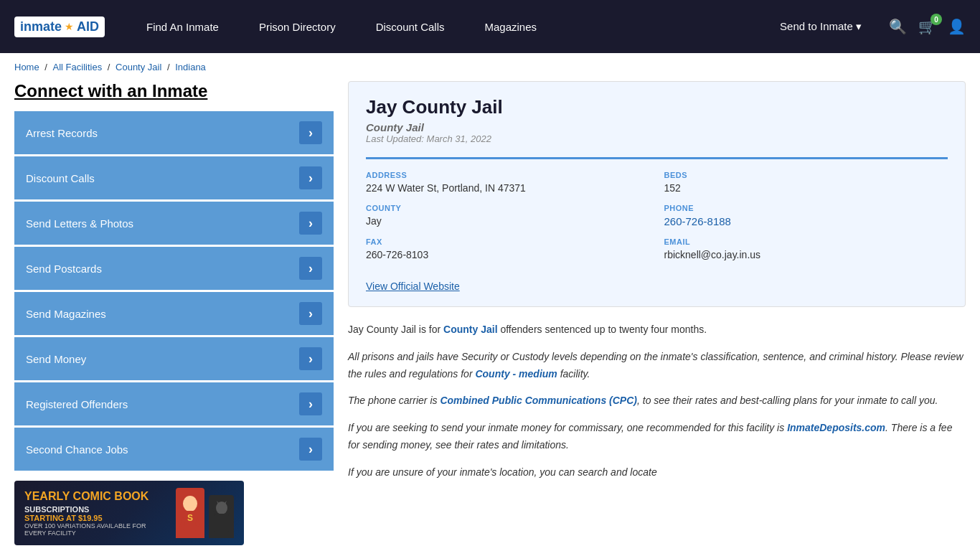  What do you see at coordinates (205, 513) in the screenshot?
I see `ad-hero-images: S` at bounding box center [205, 513].